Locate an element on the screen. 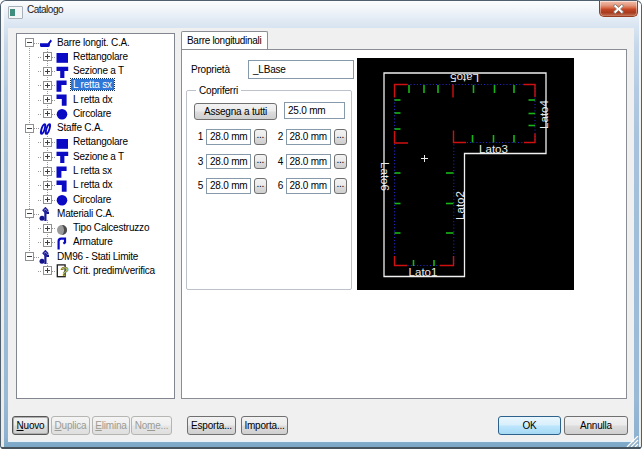 This screenshot has width=642, height=449. svg-text: Lato4 is located at coordinates (544, 114).